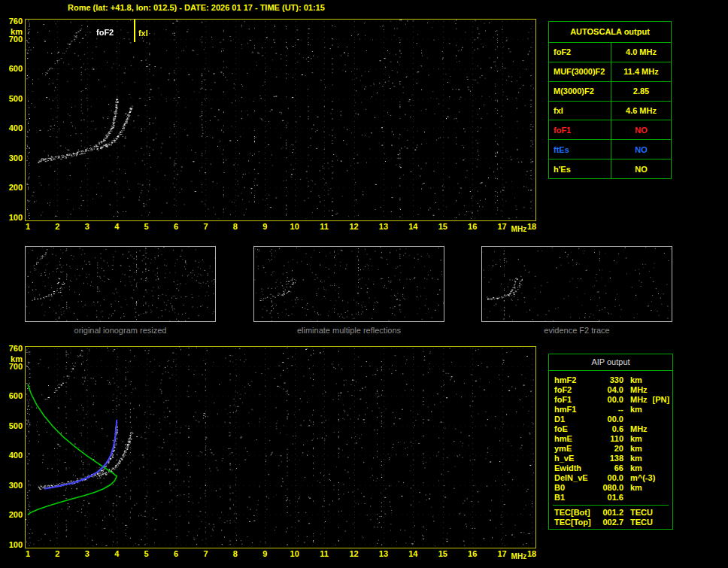 This screenshot has width=728, height=568. I want to click on aip-row-value: 110, so click(612, 439).